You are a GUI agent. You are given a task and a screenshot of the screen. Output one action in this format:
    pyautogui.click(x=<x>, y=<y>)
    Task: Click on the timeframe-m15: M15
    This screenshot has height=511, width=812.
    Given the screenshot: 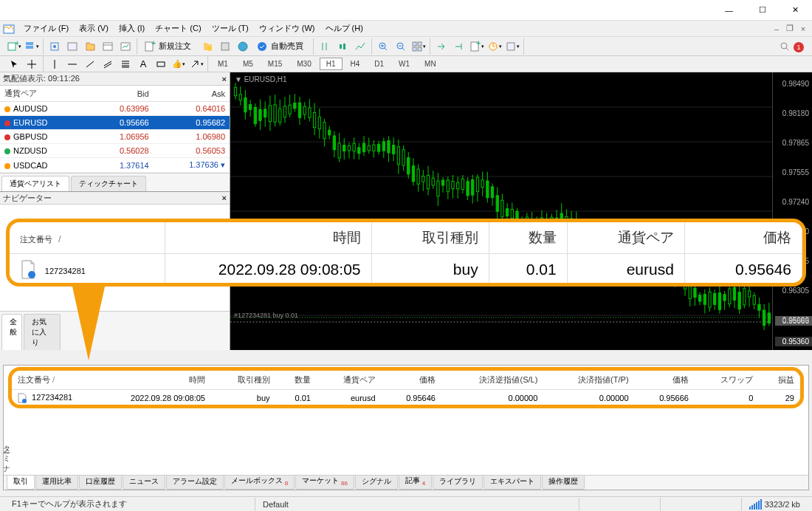 What is the action you would take?
    pyautogui.click(x=275, y=64)
    